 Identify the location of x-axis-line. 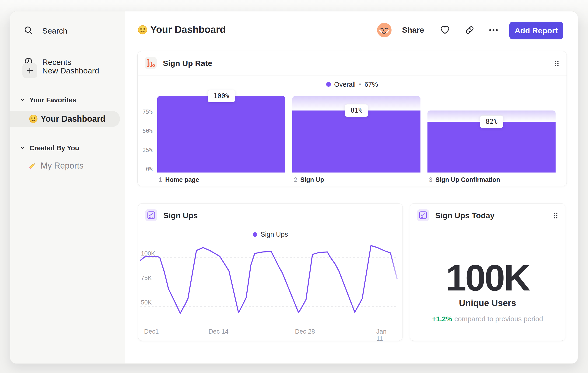
(269, 325).